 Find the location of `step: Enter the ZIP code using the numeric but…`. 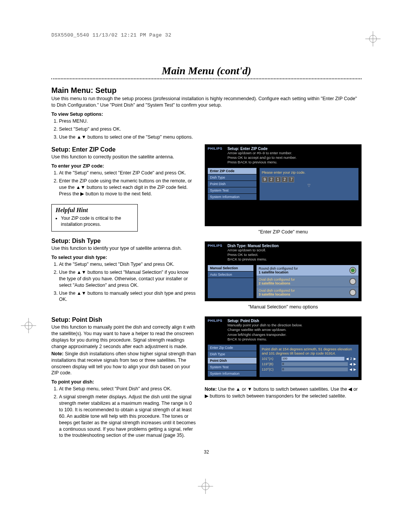

step: Enter the ZIP code using the numeric but… is located at coordinates (128, 187).